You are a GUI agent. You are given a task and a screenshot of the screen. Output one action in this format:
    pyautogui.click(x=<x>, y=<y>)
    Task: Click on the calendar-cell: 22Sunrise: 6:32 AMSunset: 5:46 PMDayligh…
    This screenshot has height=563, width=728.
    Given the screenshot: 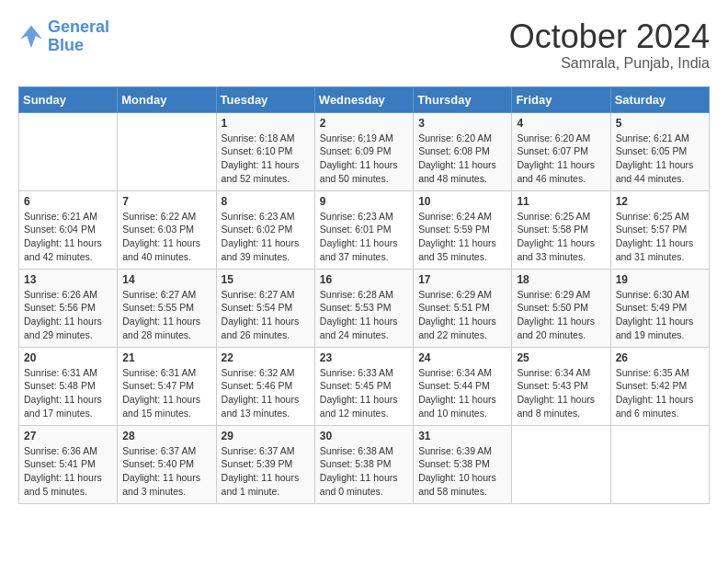 What is the action you would take?
    pyautogui.click(x=265, y=386)
    